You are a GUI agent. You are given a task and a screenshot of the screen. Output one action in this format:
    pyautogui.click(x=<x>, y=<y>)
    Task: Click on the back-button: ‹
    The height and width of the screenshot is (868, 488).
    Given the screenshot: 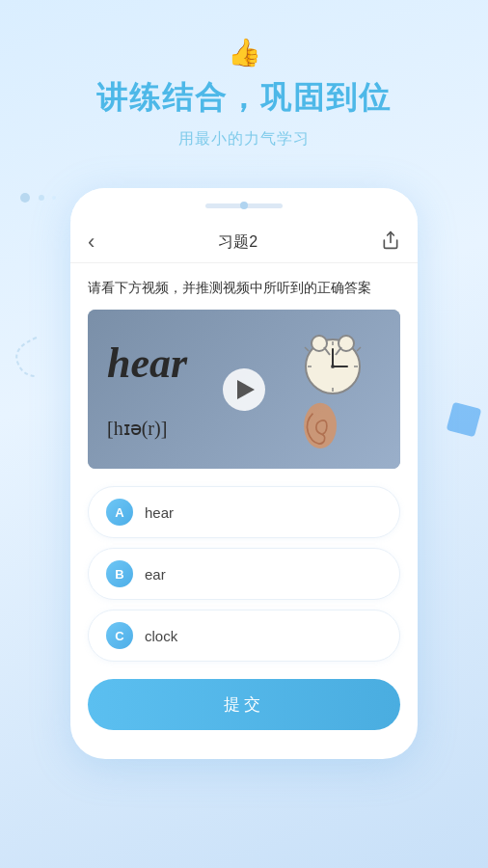 What is the action you would take?
    pyautogui.click(x=91, y=242)
    